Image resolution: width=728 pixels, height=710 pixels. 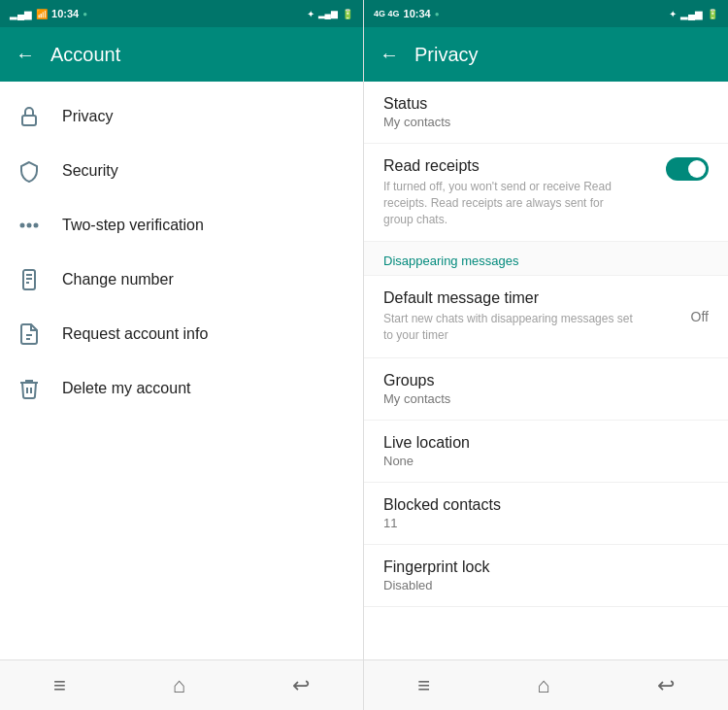 What do you see at coordinates (126, 389) in the screenshot?
I see `delete-account-label: Delete my account` at bounding box center [126, 389].